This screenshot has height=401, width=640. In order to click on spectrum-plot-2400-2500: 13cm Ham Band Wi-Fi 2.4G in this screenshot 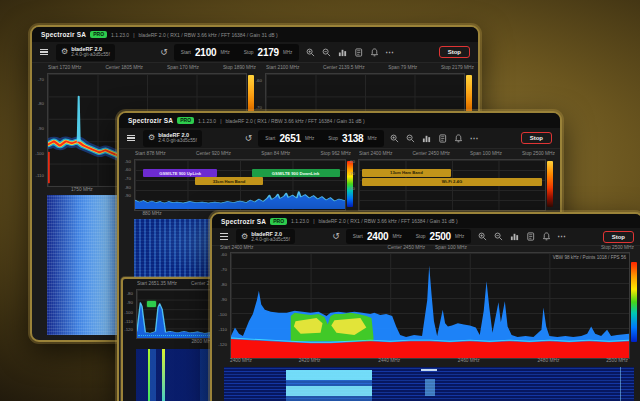, I will do `click(452, 185)`.